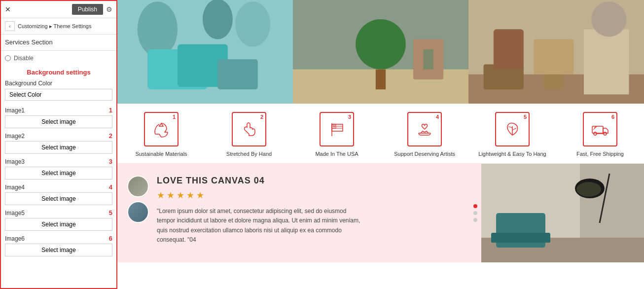 This screenshot has width=644, height=289. I want to click on section-title: Services Section, so click(29, 42).